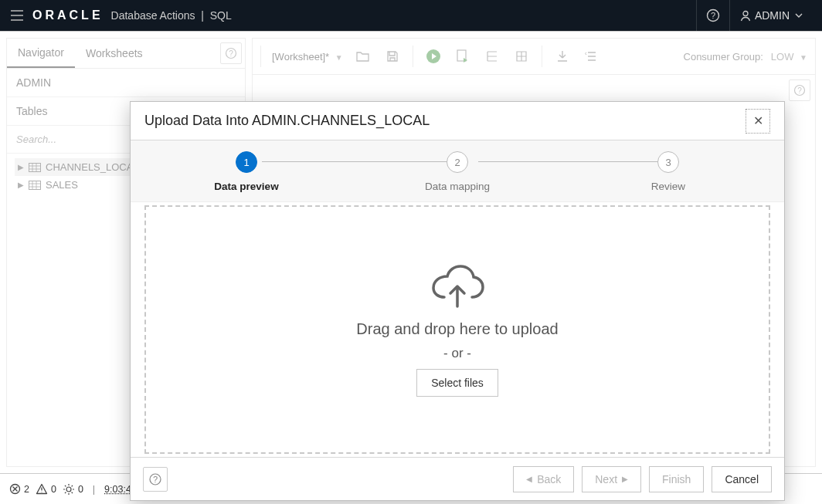 The width and height of the screenshot is (822, 504). I want to click on cloud-upload-icon, so click(457, 288).